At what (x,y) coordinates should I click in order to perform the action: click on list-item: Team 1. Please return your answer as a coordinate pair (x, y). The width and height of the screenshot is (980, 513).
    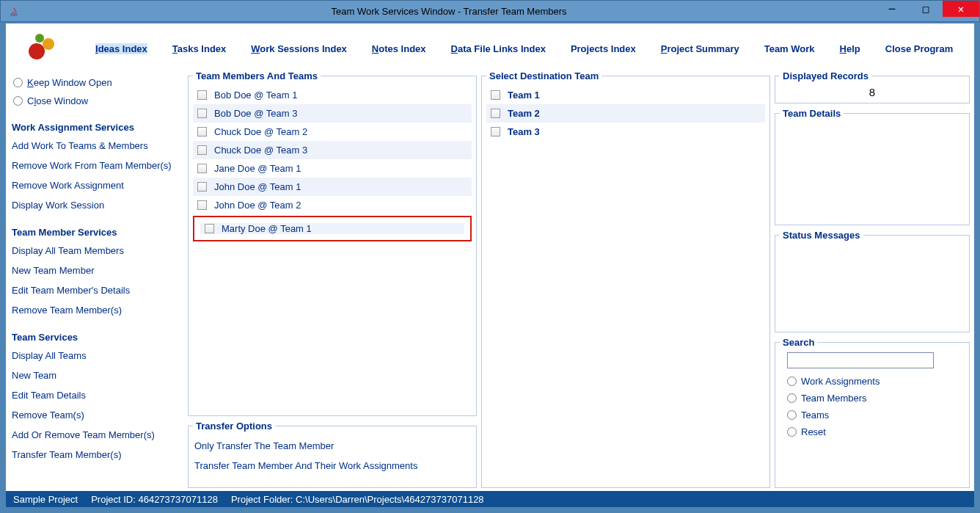
    Looking at the image, I should click on (626, 95).